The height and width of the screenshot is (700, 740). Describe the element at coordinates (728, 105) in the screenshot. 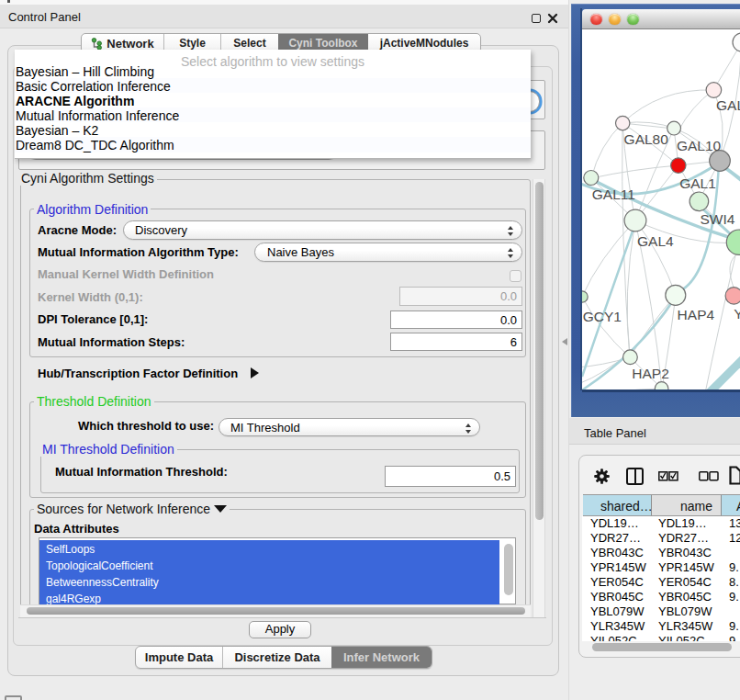

I see `svg-text: GAL2` at that location.